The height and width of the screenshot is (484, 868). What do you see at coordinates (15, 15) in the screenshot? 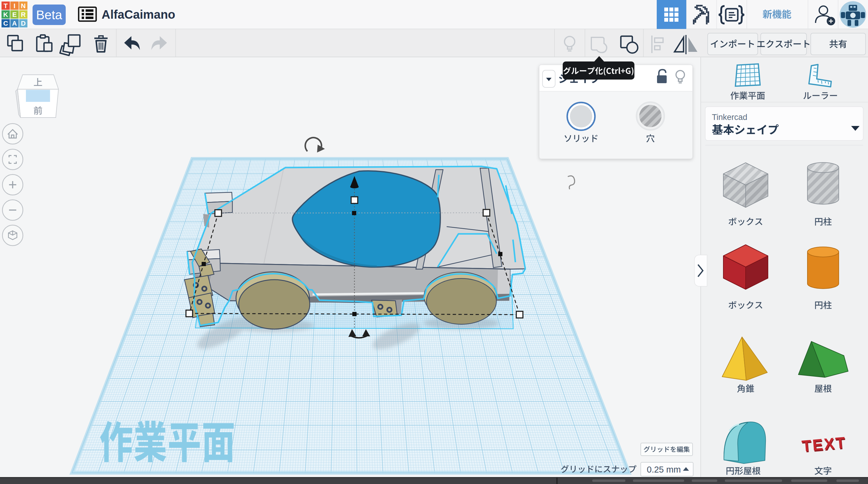
I see `svg-text: E` at bounding box center [15, 15].